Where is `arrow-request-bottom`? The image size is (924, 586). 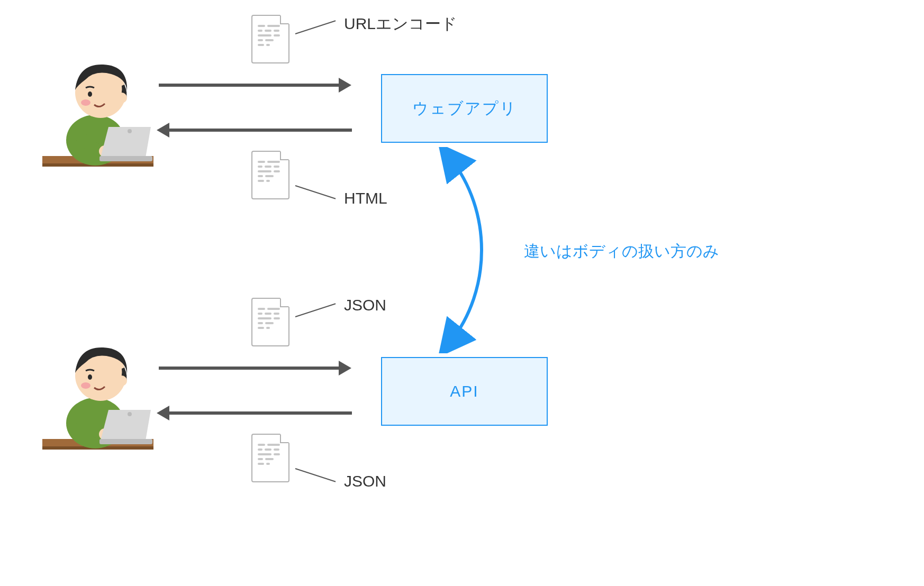 arrow-request-bottom is located at coordinates (249, 368).